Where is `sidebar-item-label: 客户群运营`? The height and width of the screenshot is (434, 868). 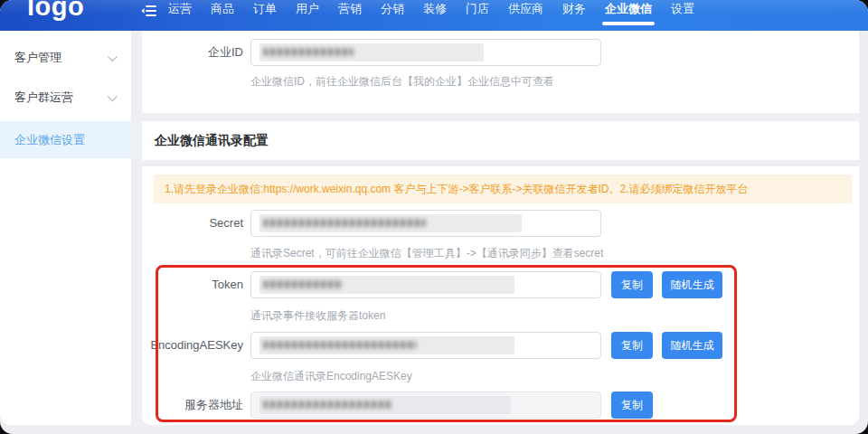
sidebar-item-label: 客户群运营 is located at coordinates (43, 98).